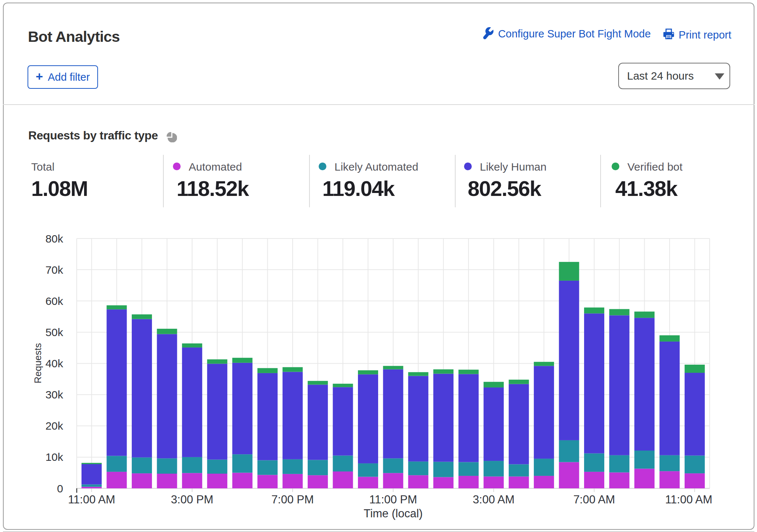 Image resolution: width=757 pixels, height=532 pixels. Describe the element at coordinates (60, 489) in the screenshot. I see `svg-text: 0` at that location.